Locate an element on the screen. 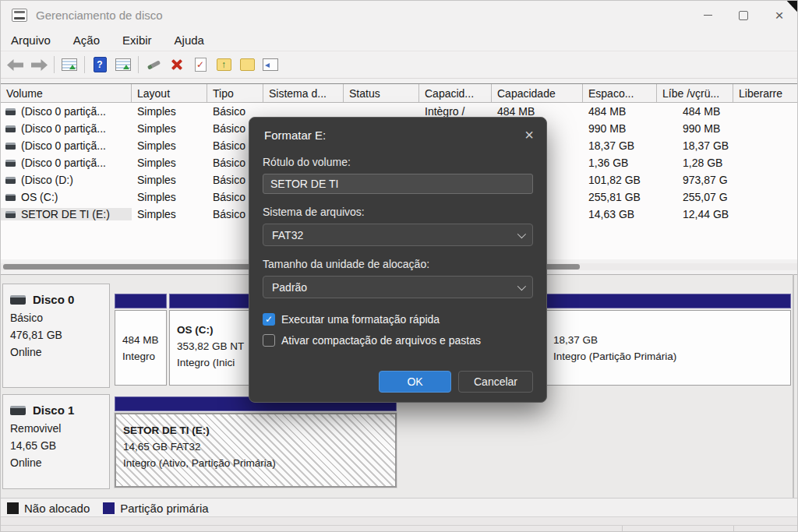 The width and height of the screenshot is (798, 532). volume-list-header: Volume Layout Tipo Sistema d... Status C… is located at coordinates (399, 93).